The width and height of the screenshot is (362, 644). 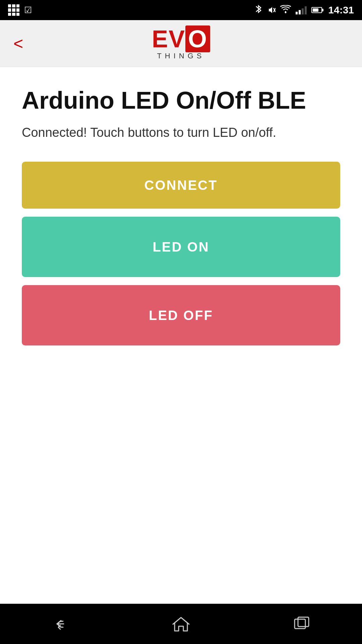 What do you see at coordinates (60, 624) in the screenshot?
I see `nav-back-button` at bounding box center [60, 624].